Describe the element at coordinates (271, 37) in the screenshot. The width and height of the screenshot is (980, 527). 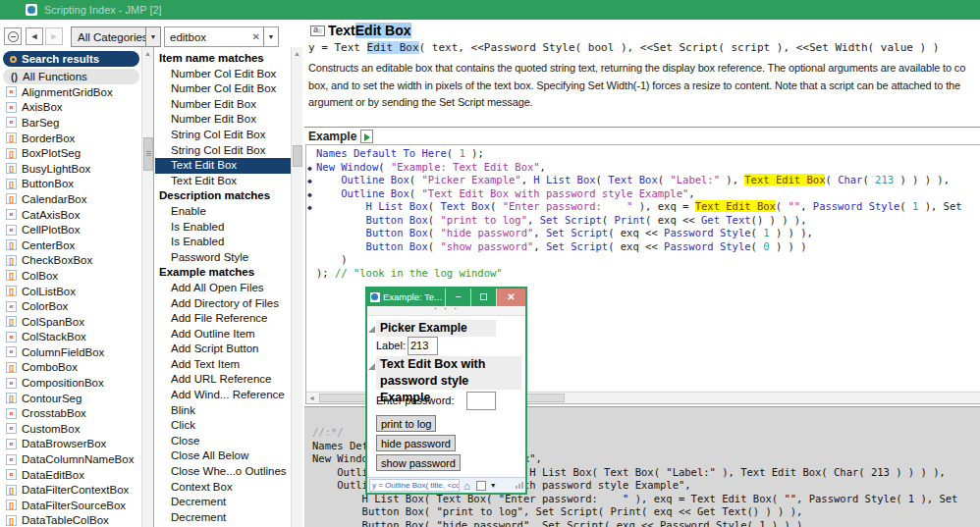
I see `search-history-chevron-icon: ▼` at that location.